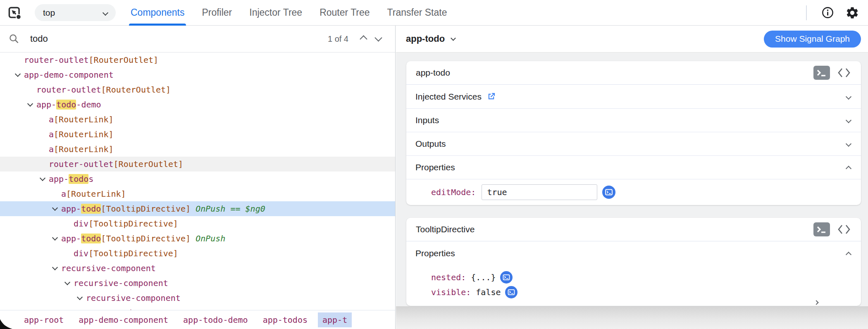 Image resolution: width=868 pixels, height=329 pixels. Describe the element at coordinates (632, 317) in the screenshot. I see `bottom-scroll-shade` at that location.